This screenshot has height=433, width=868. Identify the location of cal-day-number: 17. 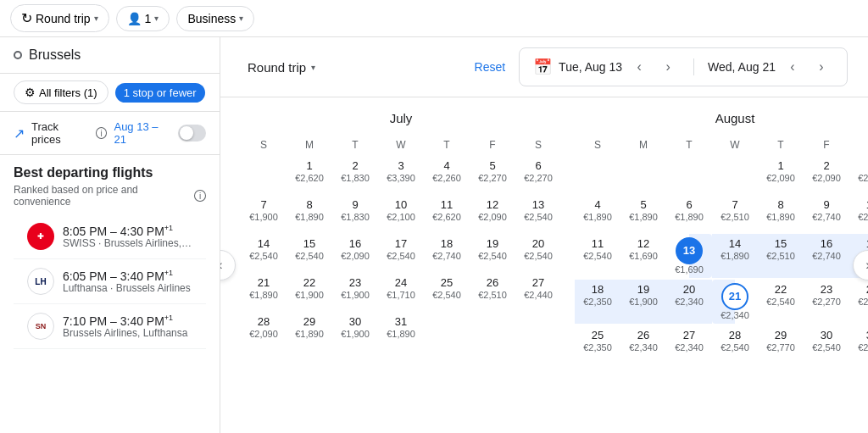
(401, 244).